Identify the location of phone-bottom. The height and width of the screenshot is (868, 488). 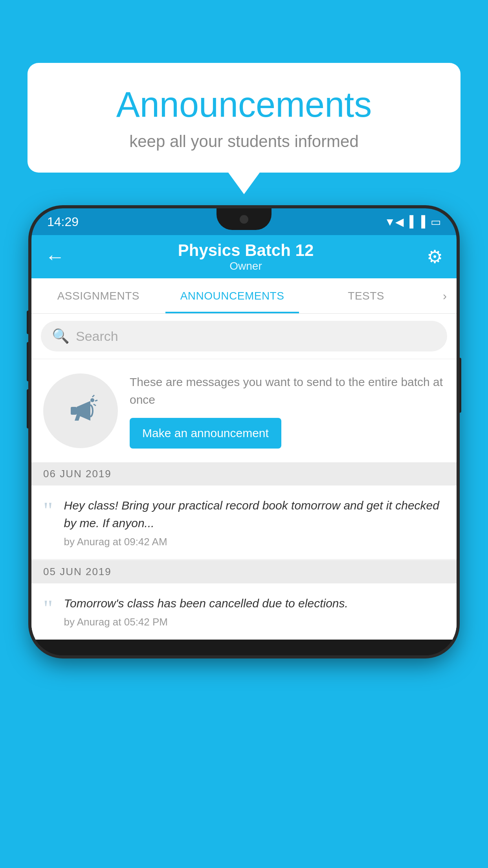
(244, 647).